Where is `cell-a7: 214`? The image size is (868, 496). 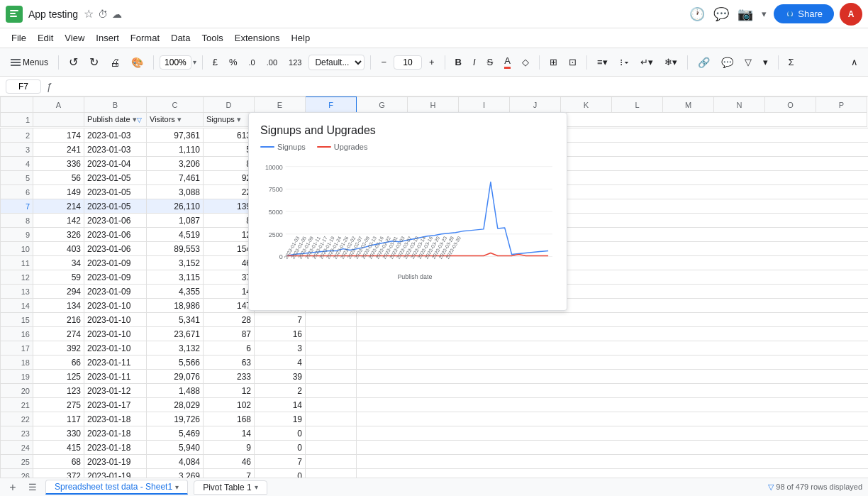 cell-a7: 214 is located at coordinates (59, 206).